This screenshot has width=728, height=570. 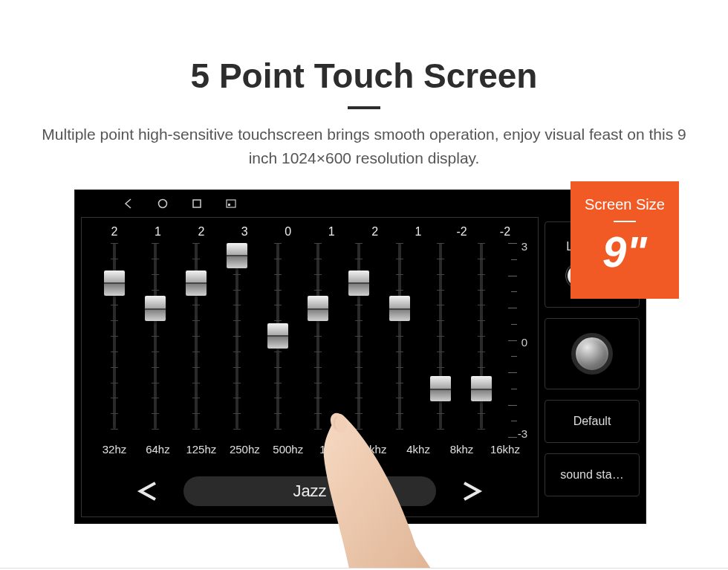 I want to click on eq-band-freq: 250hz, so click(x=244, y=449).